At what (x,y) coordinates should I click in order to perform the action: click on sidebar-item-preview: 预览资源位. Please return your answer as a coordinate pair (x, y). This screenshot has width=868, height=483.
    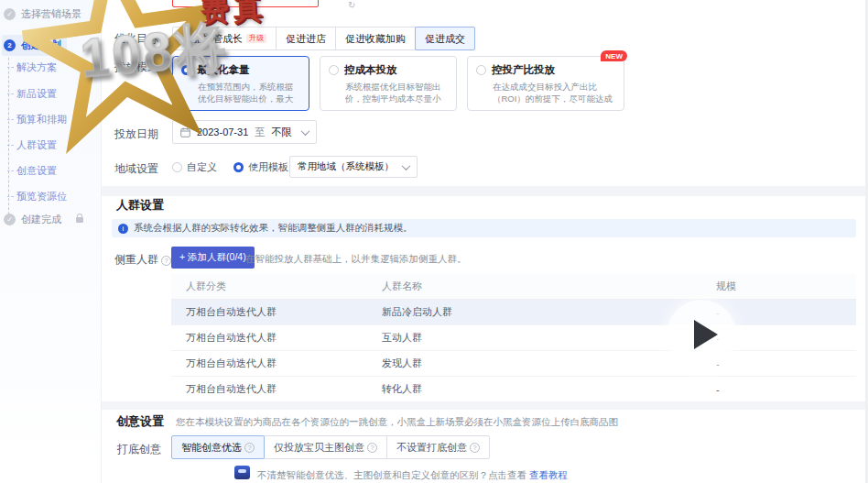
    Looking at the image, I should click on (42, 196).